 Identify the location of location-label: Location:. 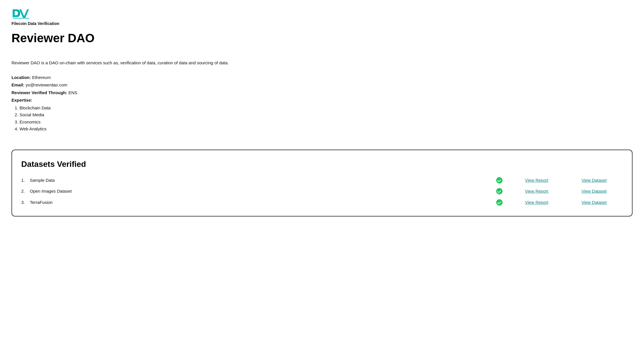
(21, 78).